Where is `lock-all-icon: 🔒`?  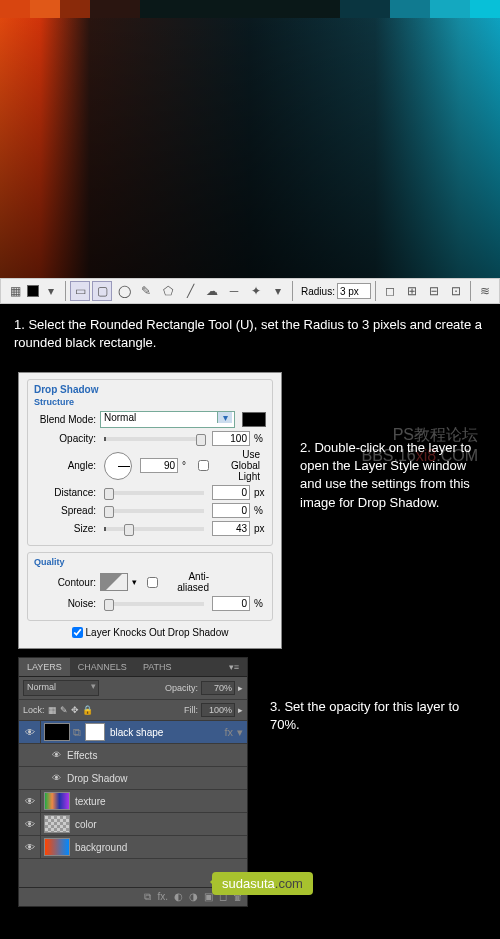
lock-all-icon: 🔒 is located at coordinates (88, 710).